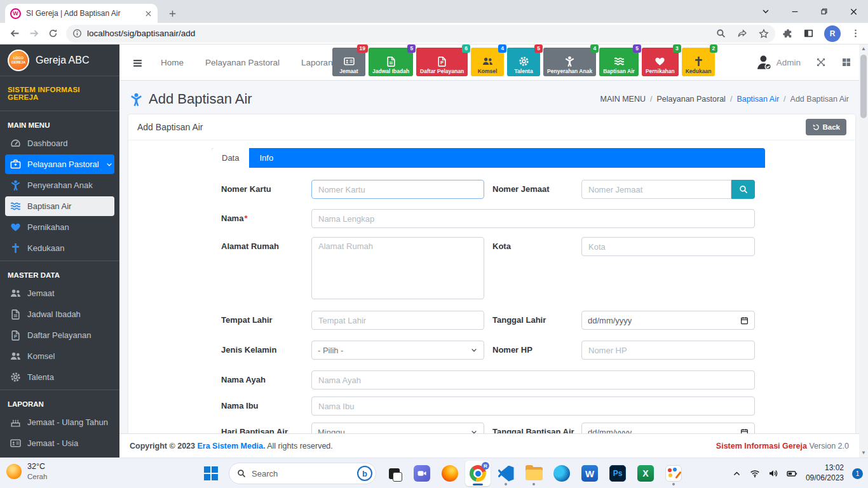 The image size is (868, 488). What do you see at coordinates (699, 62) in the screenshot?
I see `tile-kedukaan: 2 Kedukaan` at bounding box center [699, 62].